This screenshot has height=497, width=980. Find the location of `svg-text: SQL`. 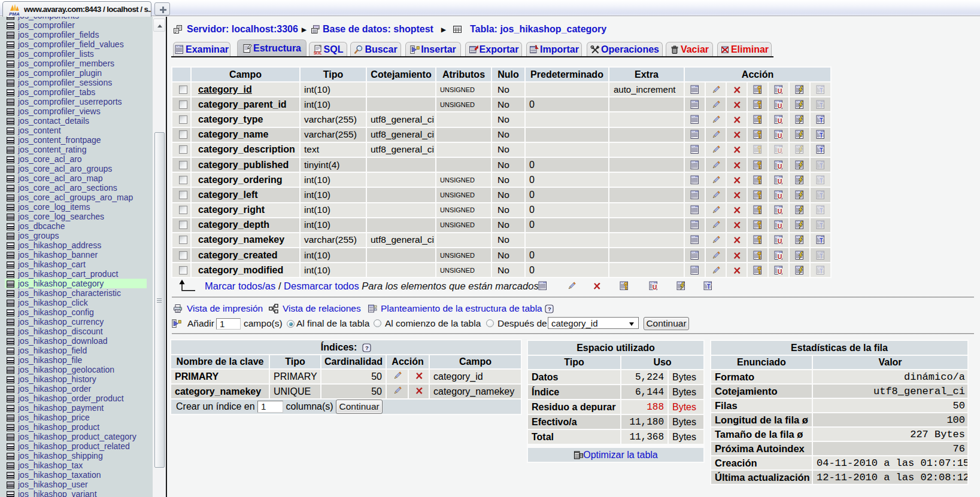

svg-text: SQL is located at coordinates (317, 53).